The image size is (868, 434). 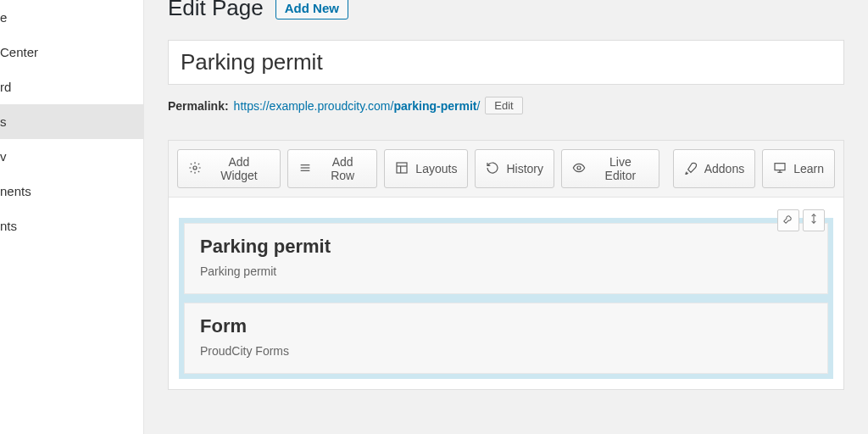 What do you see at coordinates (229, 169) in the screenshot?
I see `add-widget-button: Add Widget` at bounding box center [229, 169].